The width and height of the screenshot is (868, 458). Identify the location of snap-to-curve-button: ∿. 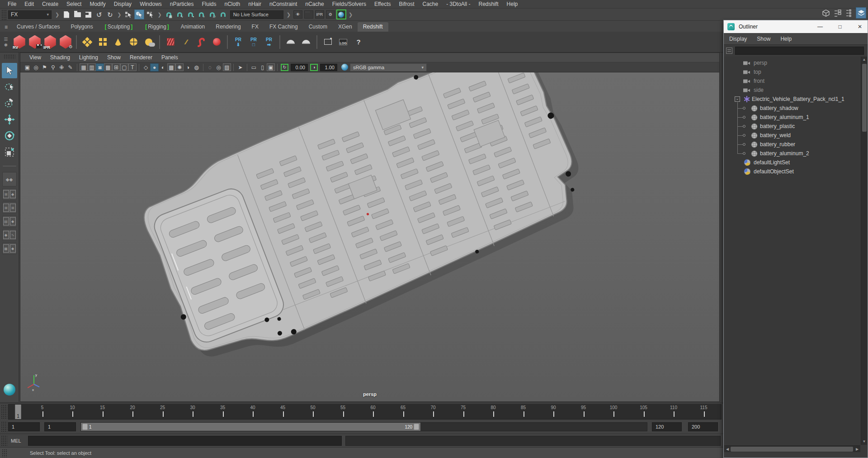
(180, 14).